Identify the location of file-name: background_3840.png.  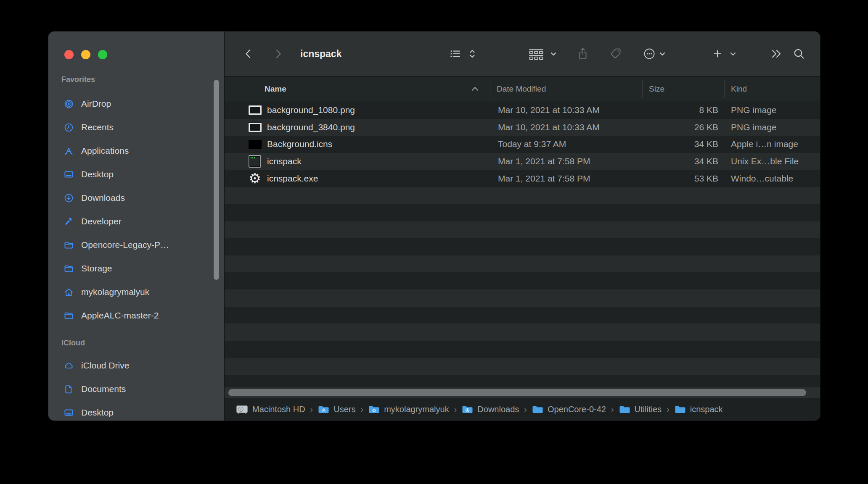
(311, 128).